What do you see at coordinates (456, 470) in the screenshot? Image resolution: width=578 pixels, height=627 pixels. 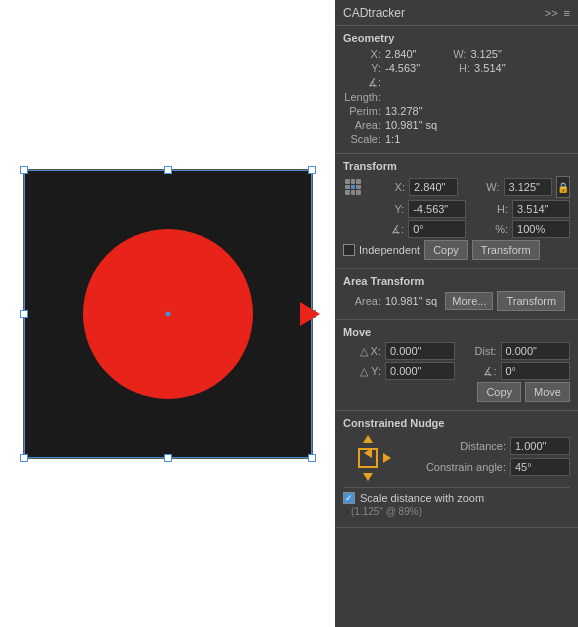 I see `constrained-nudge-section: Constrained Nudge Distance: 1.000" Const…` at bounding box center [456, 470].